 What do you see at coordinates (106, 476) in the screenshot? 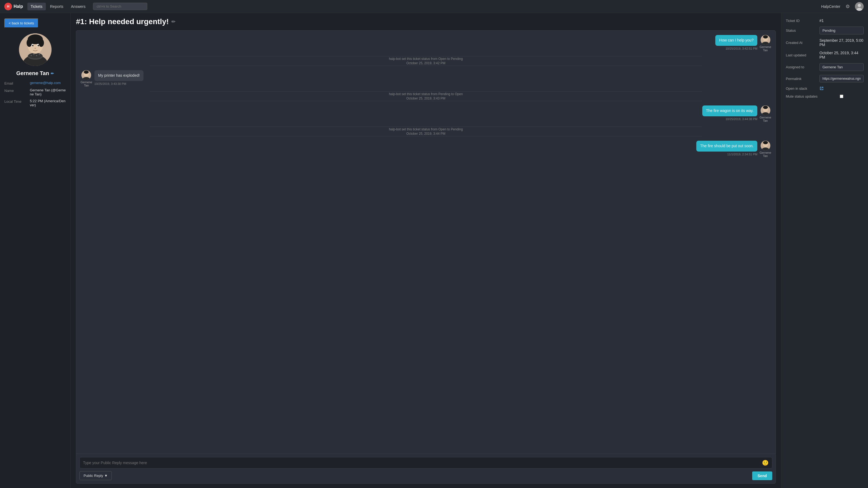
I see `dropdown-icon: ▼` at bounding box center [106, 476].